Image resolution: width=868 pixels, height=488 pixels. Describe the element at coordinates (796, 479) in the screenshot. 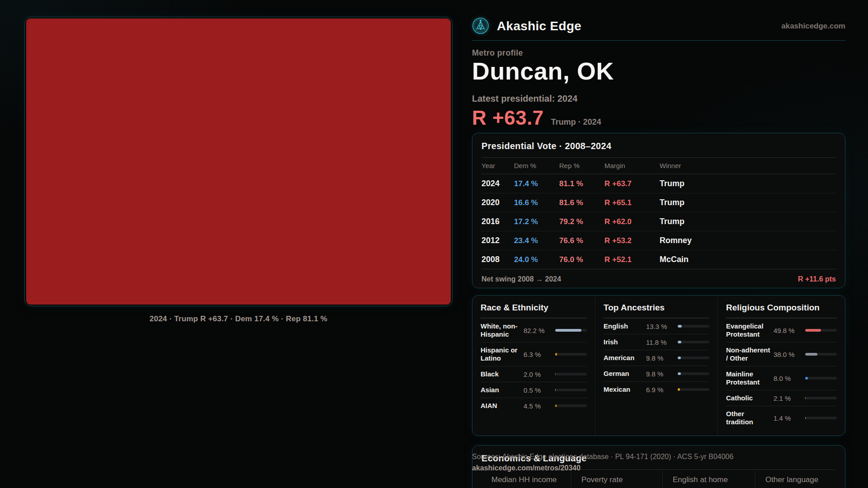

I see `economics-stat: Other language 4.9 %` at that location.